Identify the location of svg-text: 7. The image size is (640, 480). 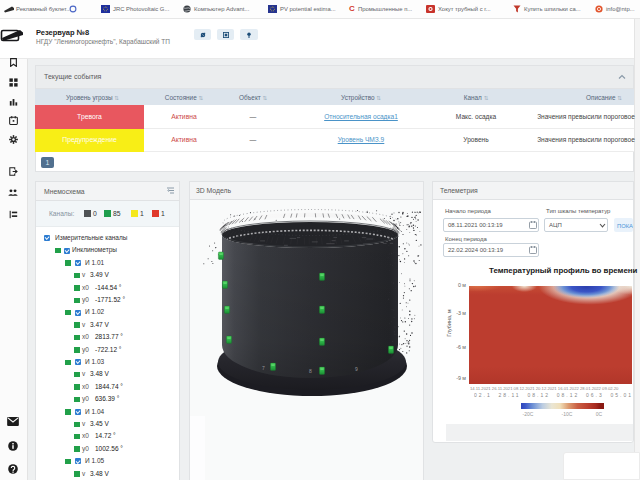
(264, 368).